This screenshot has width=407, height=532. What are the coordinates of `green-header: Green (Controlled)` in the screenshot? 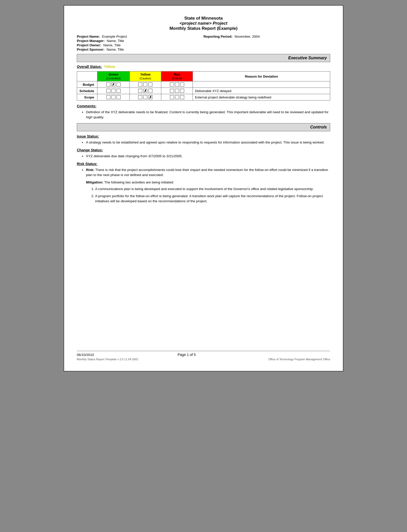 It's located at (113, 76).